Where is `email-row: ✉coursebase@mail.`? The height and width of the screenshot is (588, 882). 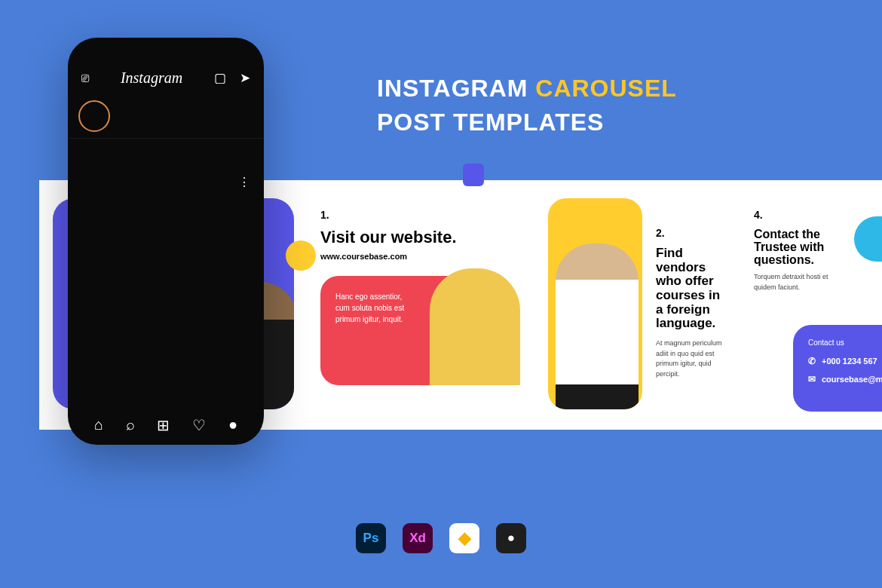
email-row: ✉coursebase@mail. is located at coordinates (845, 379).